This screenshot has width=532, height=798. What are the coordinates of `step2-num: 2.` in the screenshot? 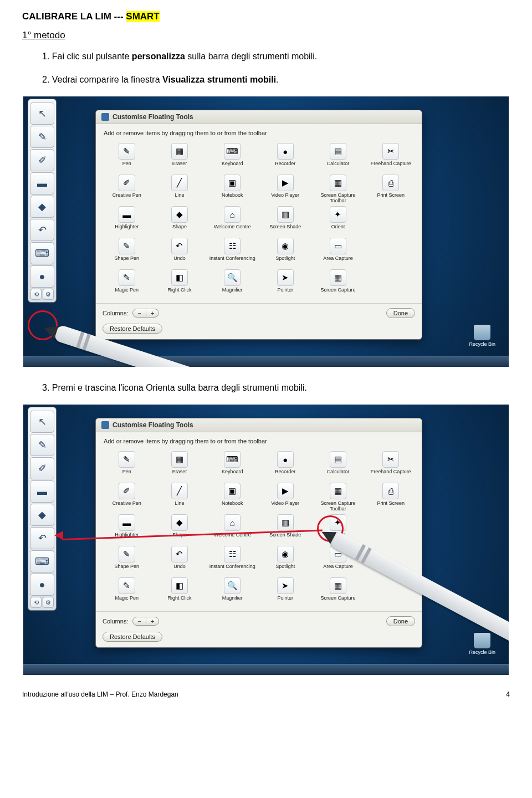 It's located at (45, 80).